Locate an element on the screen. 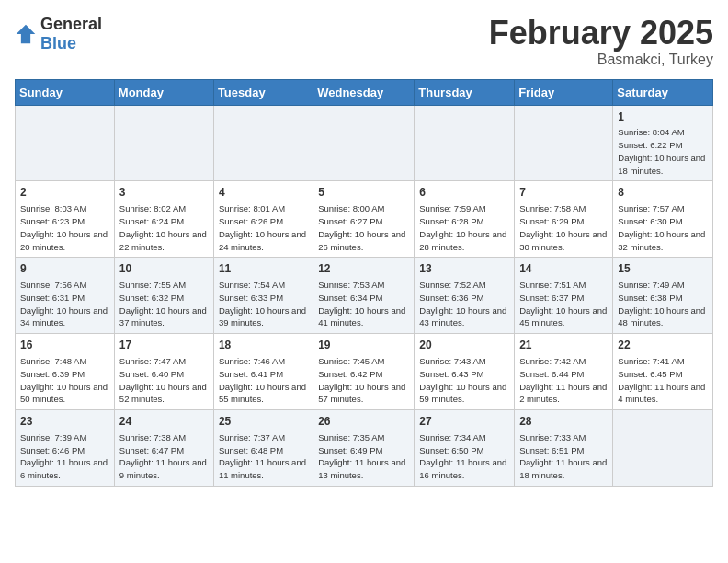 This screenshot has width=728, height=563. day-number: 11 is located at coordinates (263, 269).